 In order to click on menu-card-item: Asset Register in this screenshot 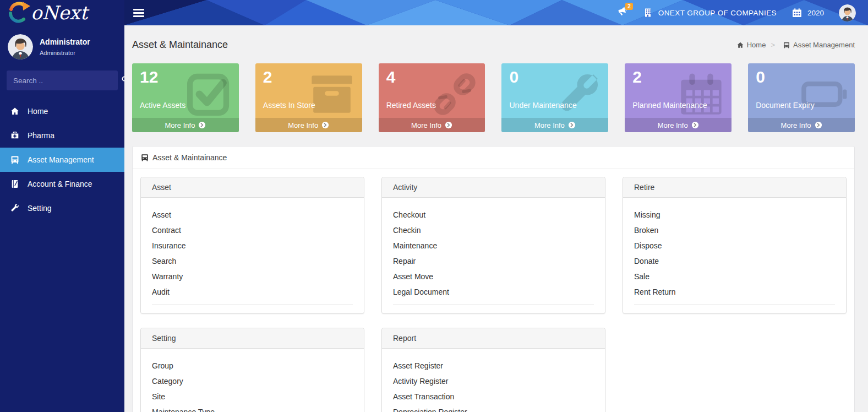, I will do `click(493, 366)`.